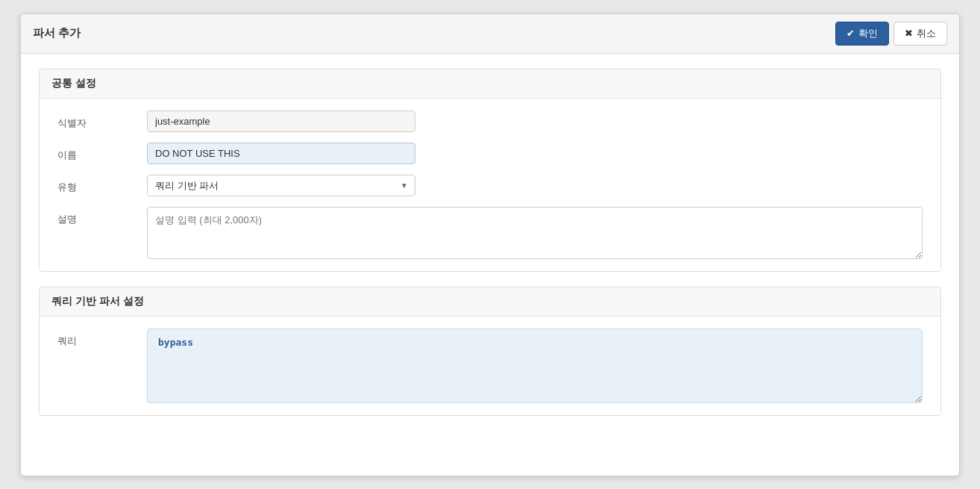  What do you see at coordinates (102, 184) in the screenshot?
I see `type-label: 유형` at bounding box center [102, 184].